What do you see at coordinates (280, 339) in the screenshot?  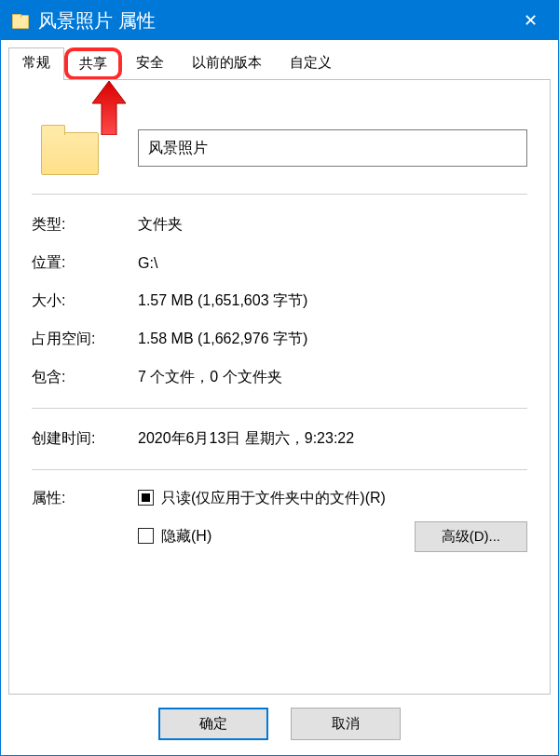 I see `row-disk-size: 占用空间: 1.58 MB (1,662,976 字节)` at bounding box center [280, 339].